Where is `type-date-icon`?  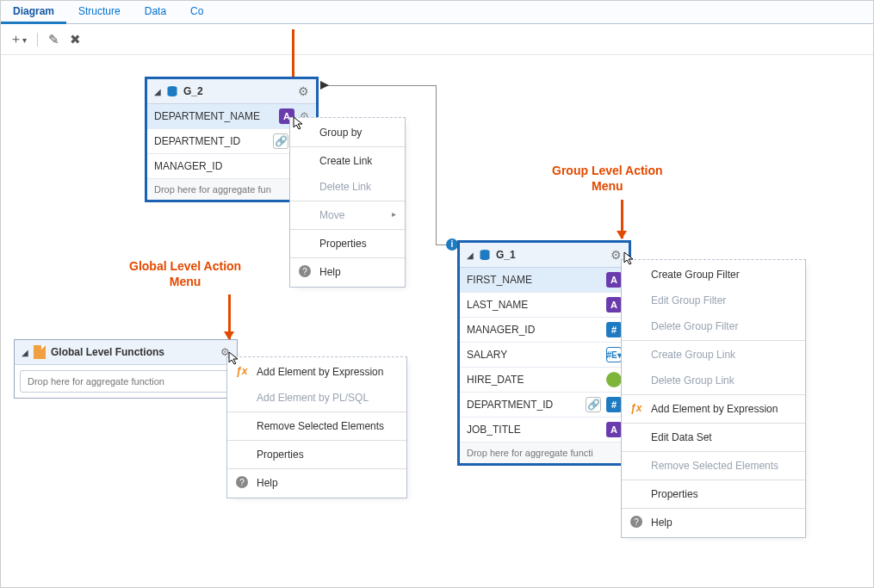
type-date-icon is located at coordinates (614, 380).